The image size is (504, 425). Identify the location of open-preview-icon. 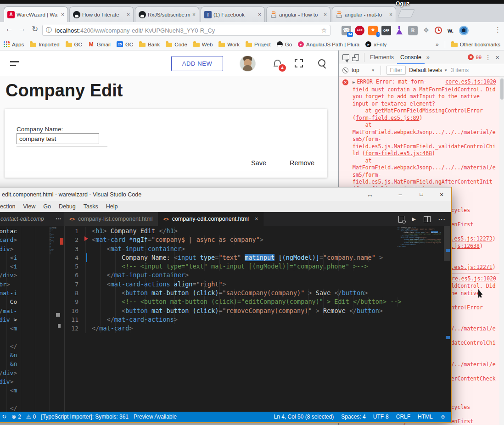
(401, 219).